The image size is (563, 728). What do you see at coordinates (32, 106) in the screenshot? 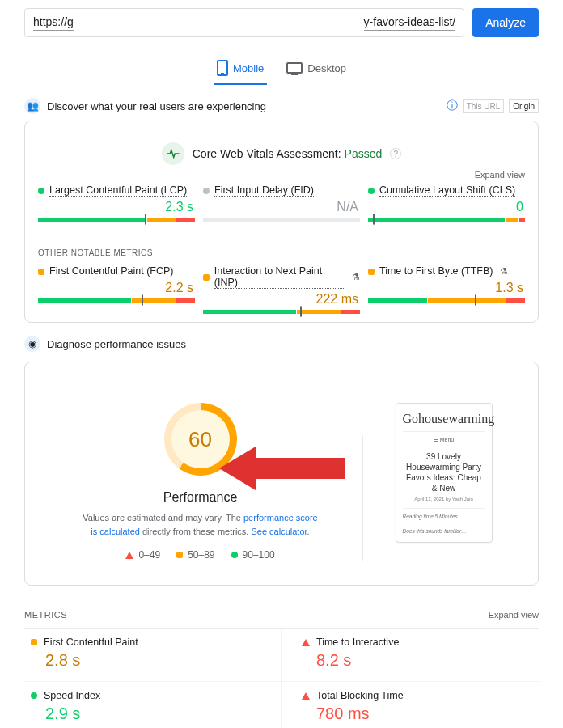
I see `users-icon: 👥` at bounding box center [32, 106].